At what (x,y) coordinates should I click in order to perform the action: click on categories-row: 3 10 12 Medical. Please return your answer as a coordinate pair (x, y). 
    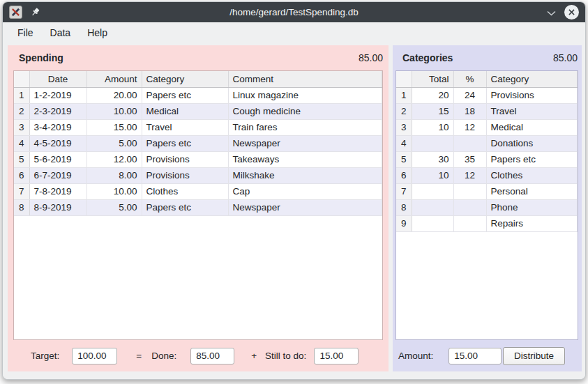
    Looking at the image, I should click on (487, 127).